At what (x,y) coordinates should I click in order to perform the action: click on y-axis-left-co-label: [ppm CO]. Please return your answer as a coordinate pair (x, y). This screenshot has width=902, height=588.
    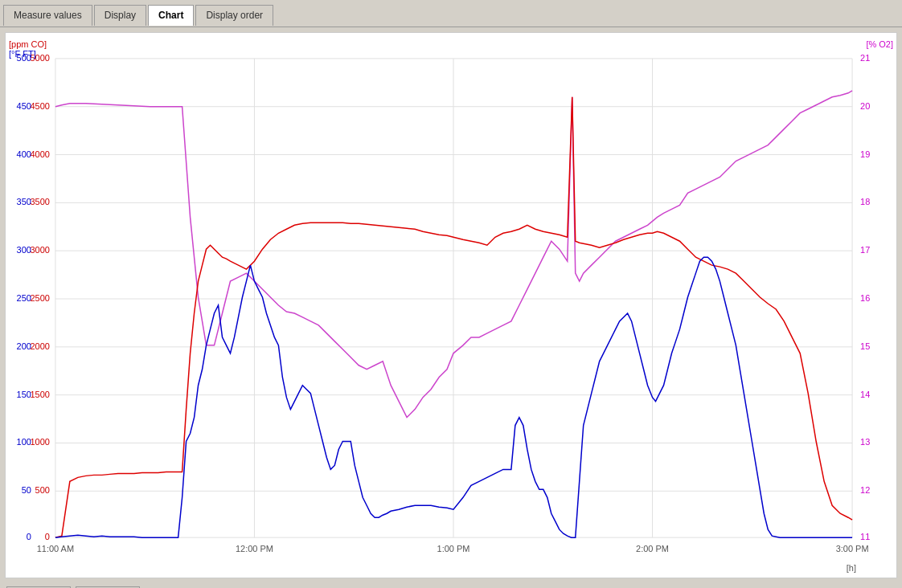
    Looking at the image, I should click on (27, 44).